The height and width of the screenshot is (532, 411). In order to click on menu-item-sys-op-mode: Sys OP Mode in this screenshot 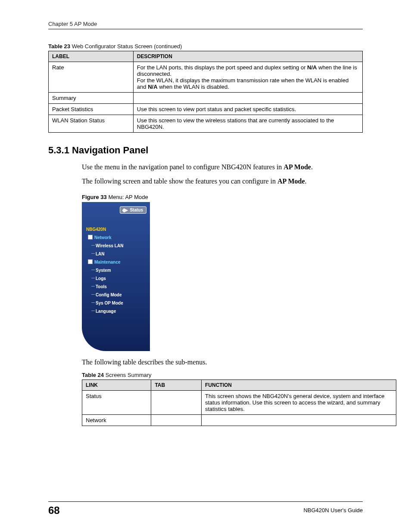, I will do `click(121, 303)`.